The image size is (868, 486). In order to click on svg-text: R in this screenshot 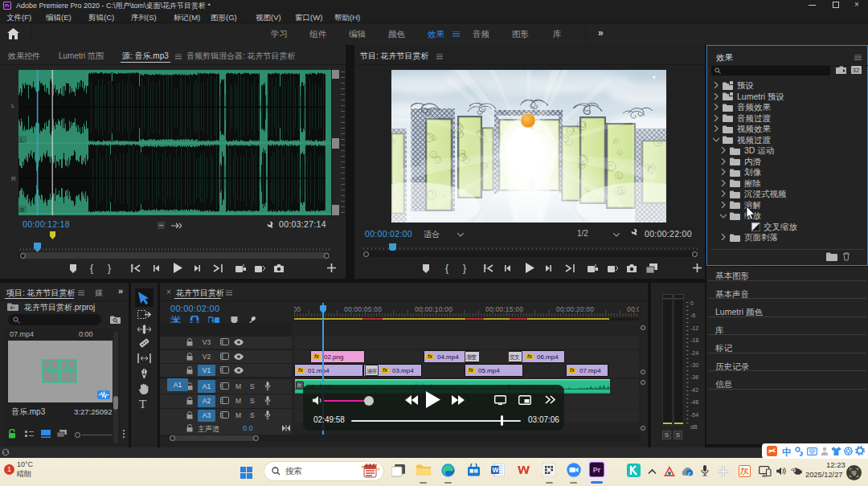, I will do `click(23, 210)`.